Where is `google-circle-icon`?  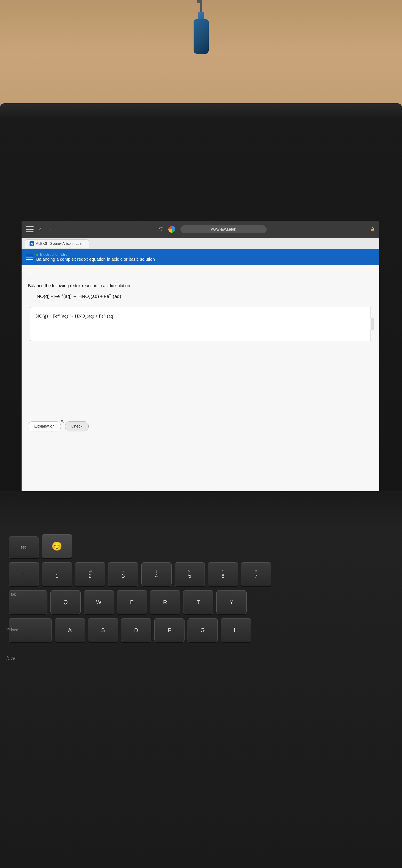
google-circle-icon is located at coordinates (172, 229).